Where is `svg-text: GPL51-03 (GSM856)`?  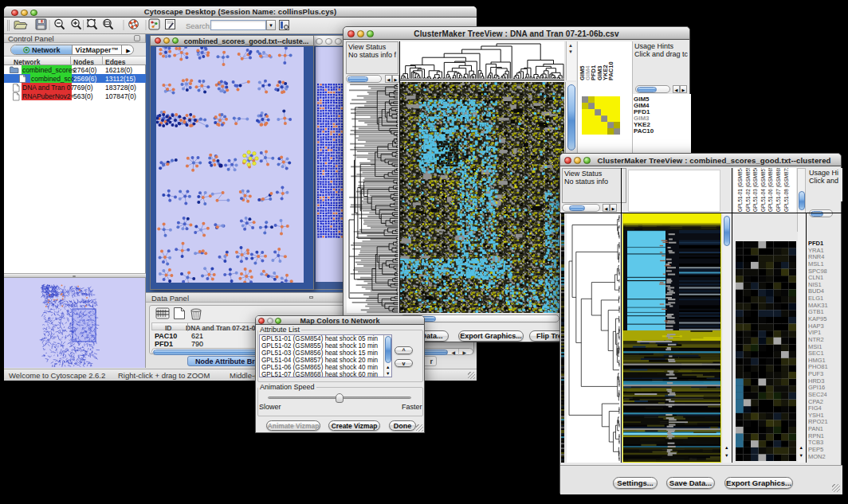 svg-text: GPL51-03 (GSM856) is located at coordinates (756, 189).